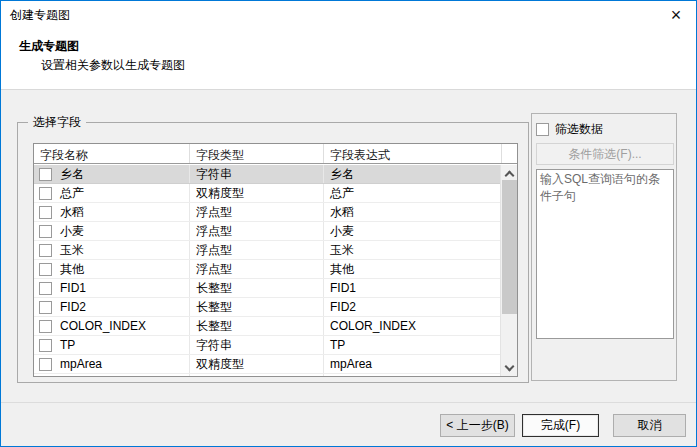 The image size is (697, 447). Describe the element at coordinates (412, 193) in the screenshot. I see `cell-field-expression: 总产` at that location.